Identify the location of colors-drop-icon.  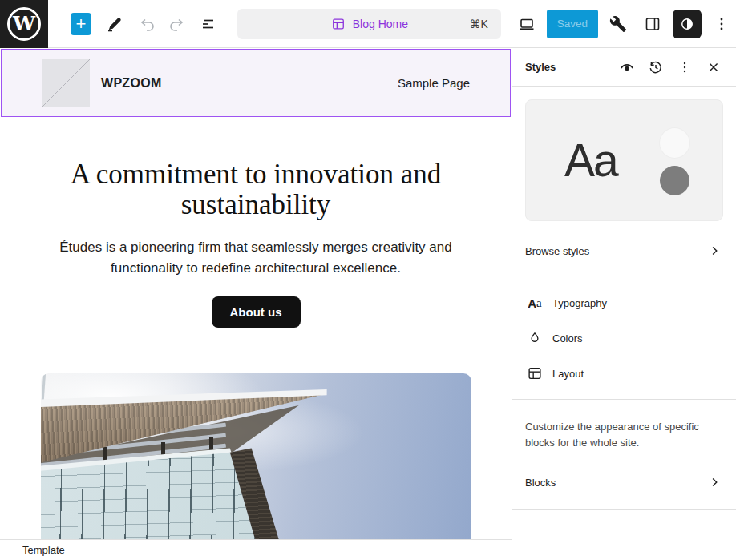
(535, 338).